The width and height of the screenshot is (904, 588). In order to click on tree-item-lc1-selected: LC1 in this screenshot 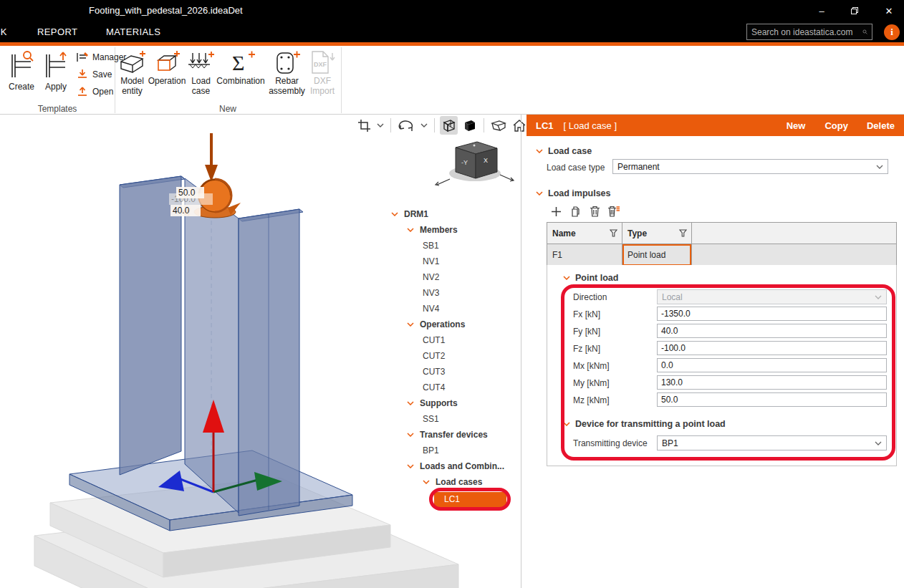, I will do `click(470, 499)`.